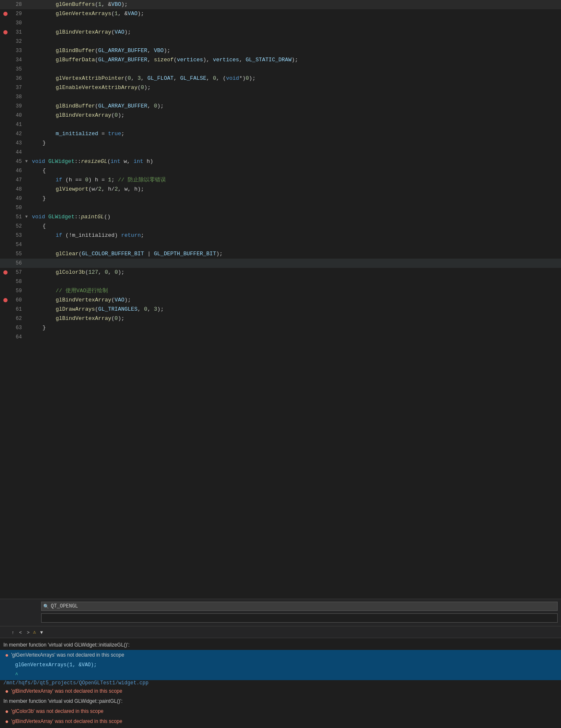  I want to click on token: ;, so click(142, 235).